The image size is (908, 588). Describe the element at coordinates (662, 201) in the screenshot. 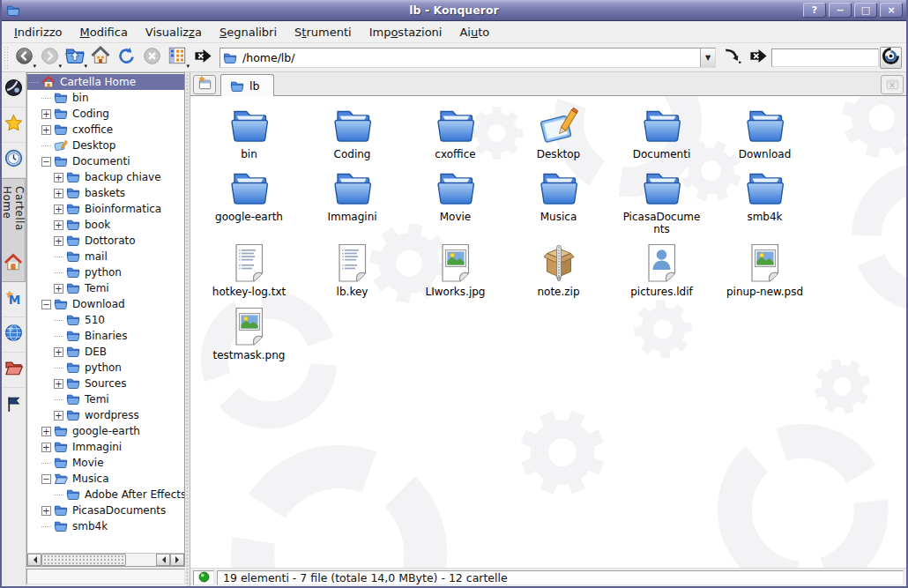

I see `file-picasadocuments: PicasaDocuments` at that location.